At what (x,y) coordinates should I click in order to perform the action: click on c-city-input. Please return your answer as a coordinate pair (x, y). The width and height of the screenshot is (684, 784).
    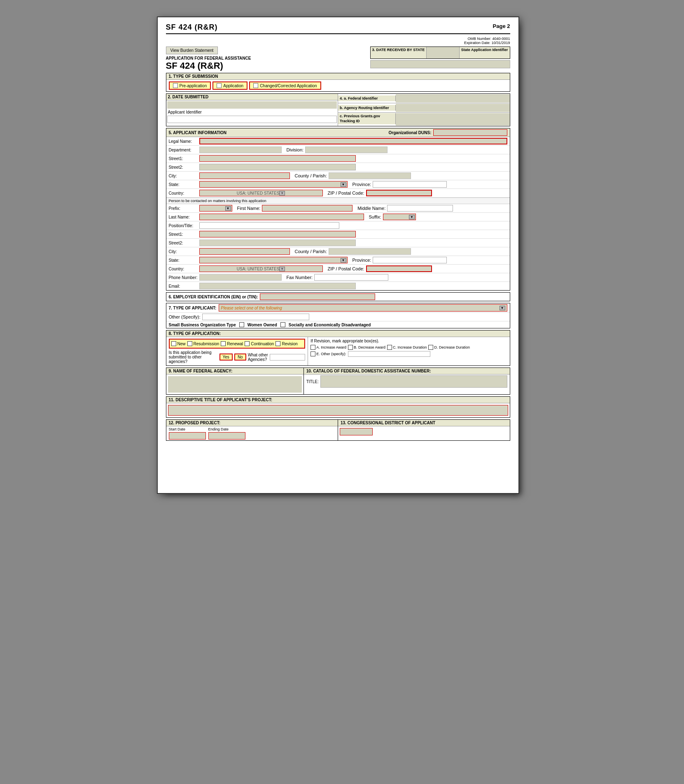
    Looking at the image, I should click on (245, 251).